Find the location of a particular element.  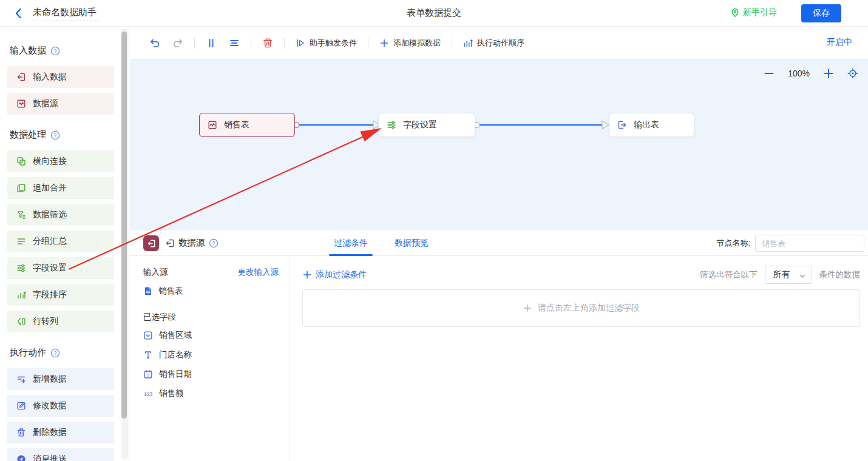

sidebar-item-data-filter: 数据筛选 is located at coordinates (61, 215).